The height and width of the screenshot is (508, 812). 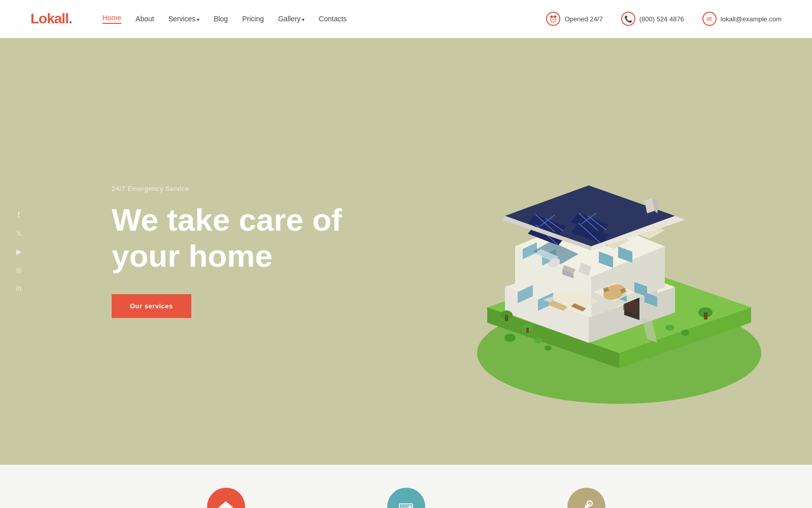 What do you see at coordinates (192, 256) in the screenshot?
I see `hero-title-line2: your home` at bounding box center [192, 256].